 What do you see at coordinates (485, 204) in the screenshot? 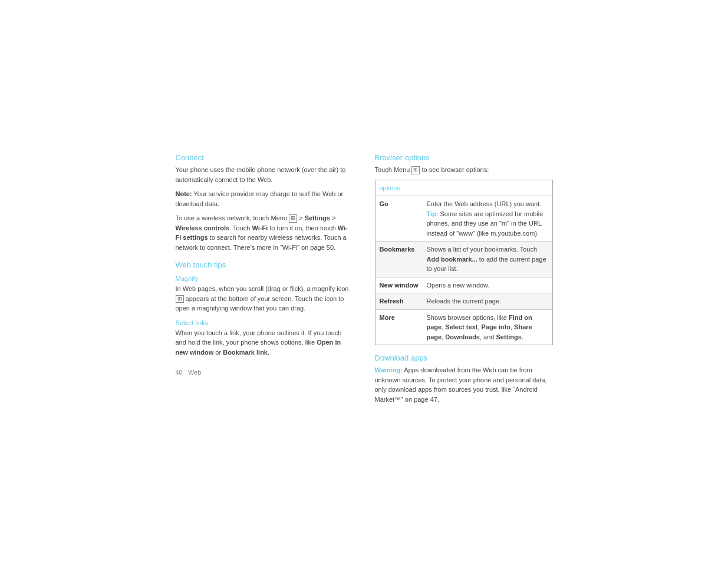
I see `go-desc-text: Enter the Web address (URL) you want.` at bounding box center [485, 204].